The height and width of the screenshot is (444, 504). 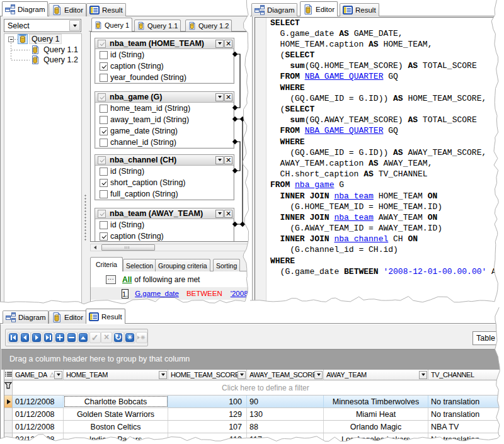 What do you see at coordinates (96, 248) in the screenshot?
I see `scroll-left-button` at bounding box center [96, 248].